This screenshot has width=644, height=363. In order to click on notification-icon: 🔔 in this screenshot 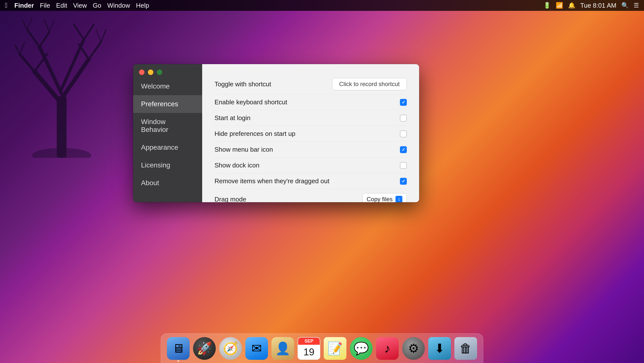, I will do `click(572, 6)`.